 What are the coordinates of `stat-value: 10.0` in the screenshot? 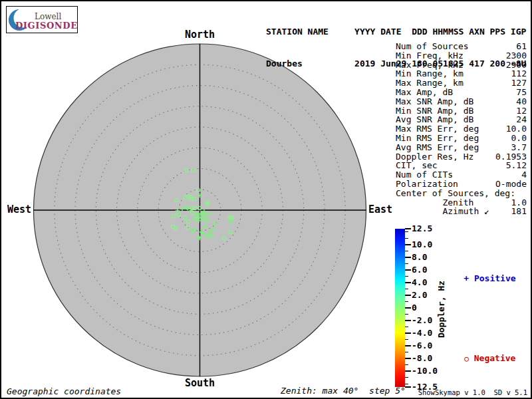 It's located at (516, 129).